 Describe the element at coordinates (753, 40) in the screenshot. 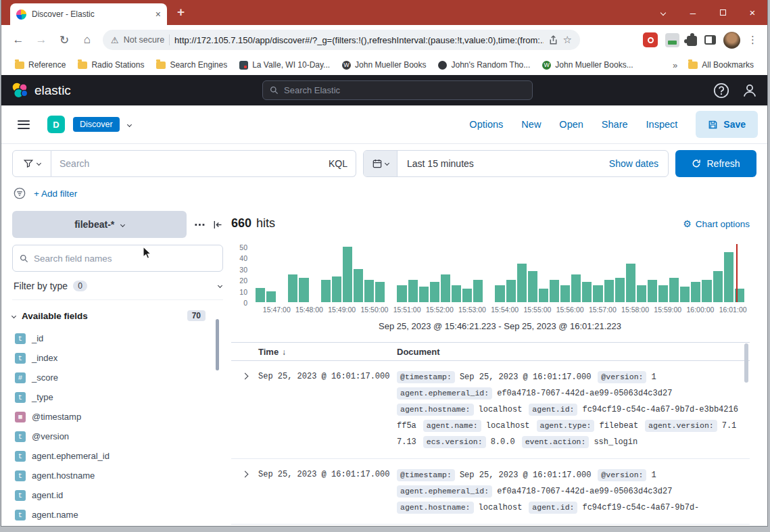

I see `browser-menu-button: ⋮` at that location.